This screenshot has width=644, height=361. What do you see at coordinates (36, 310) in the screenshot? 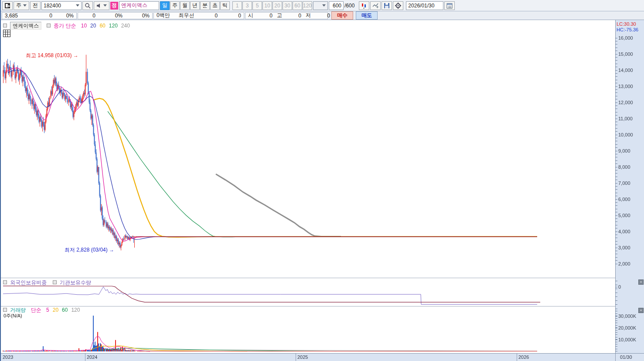
I see `volume-type-label: 단순` at bounding box center [36, 310].